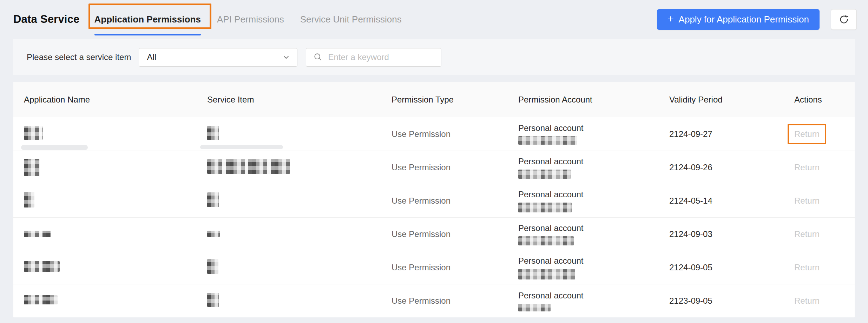 Image resolution: width=868 pixels, height=323 pixels. I want to click on table-row: Use Permission Personal account 2123-09-…, so click(434, 301).